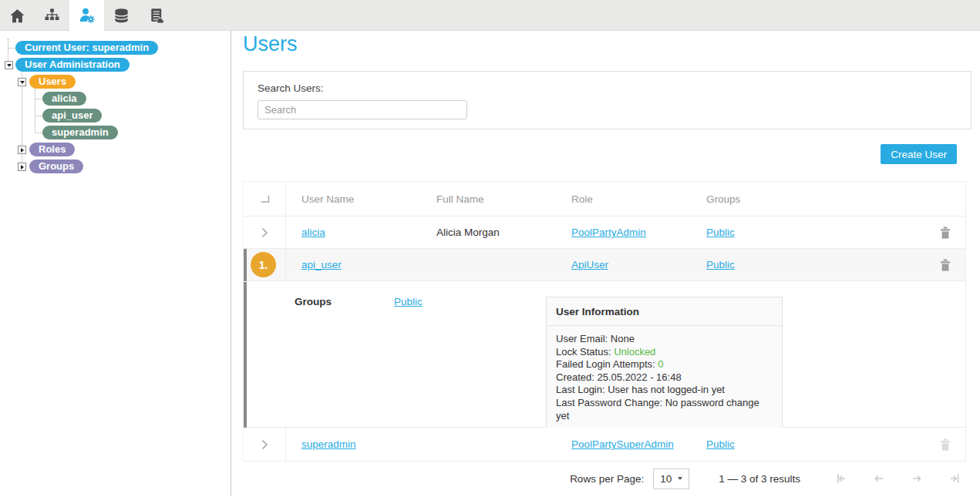  Describe the element at coordinates (22, 149) in the screenshot. I see `expand-toggle-roles` at that location.